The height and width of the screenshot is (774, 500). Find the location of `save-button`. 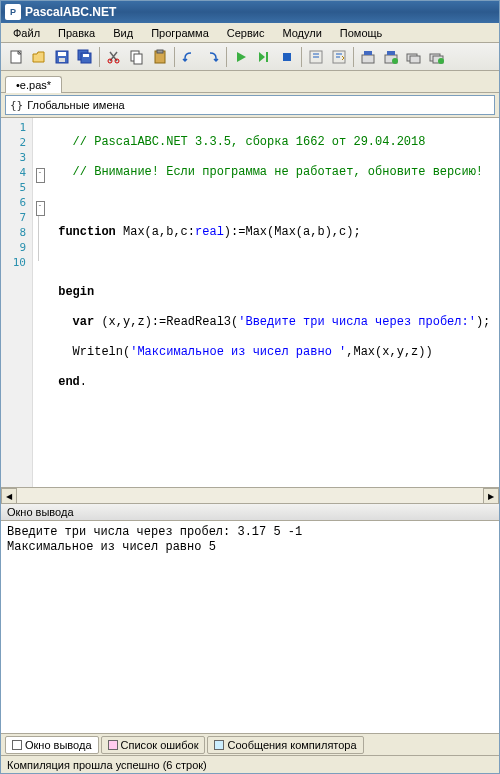

save-button is located at coordinates (62, 57).